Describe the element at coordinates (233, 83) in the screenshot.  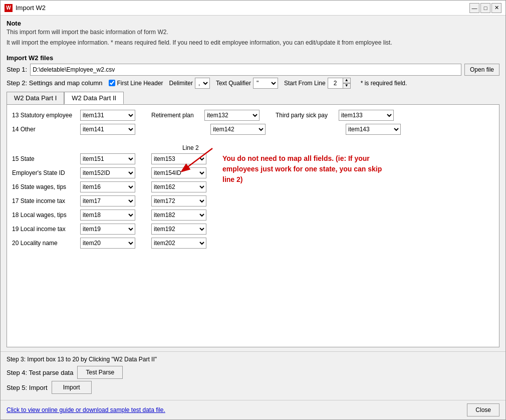
I see `qualifier-label: Text Qualifier` at that location.